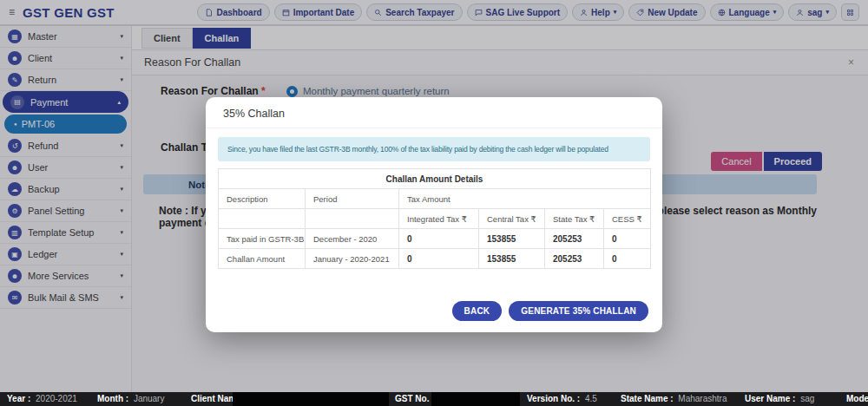 This screenshot has height=406, width=868. What do you see at coordinates (477, 311) in the screenshot?
I see `back-button: BACK` at bounding box center [477, 311].